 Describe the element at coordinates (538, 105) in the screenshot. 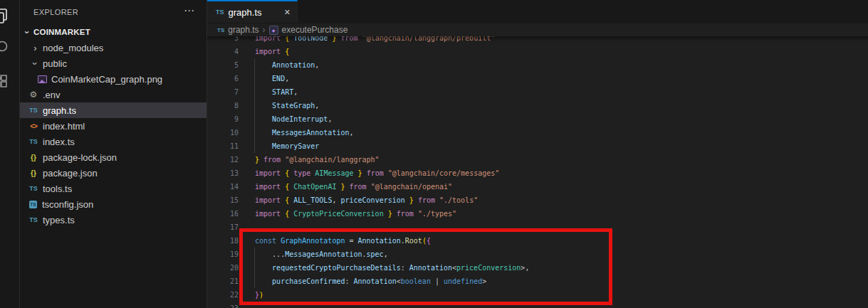

I see `code-line-8: 8 StateGraph,` at that location.